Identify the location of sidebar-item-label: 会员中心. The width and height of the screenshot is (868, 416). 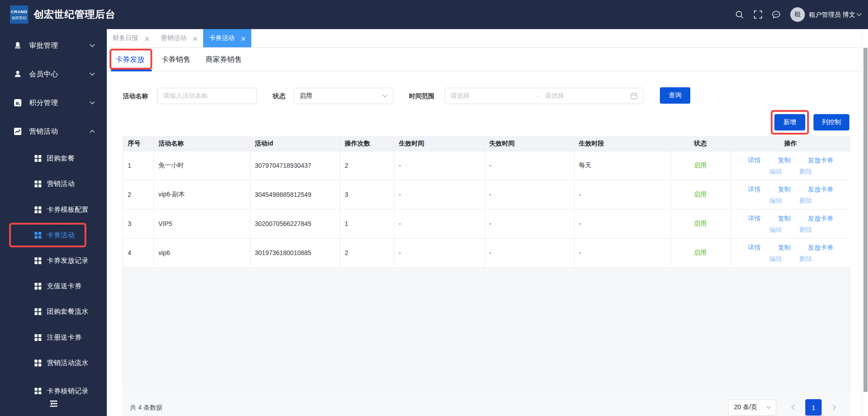
(44, 75).